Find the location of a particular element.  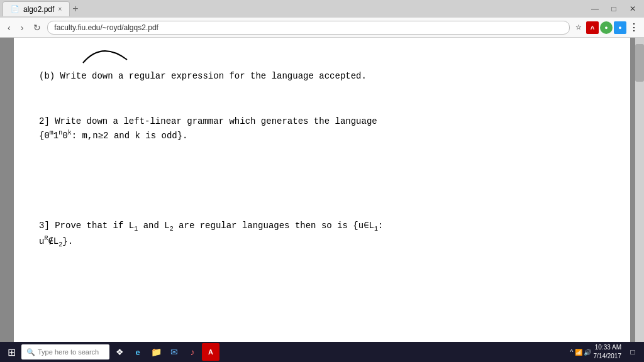

tab-icon: 📄 is located at coordinates (15, 9).